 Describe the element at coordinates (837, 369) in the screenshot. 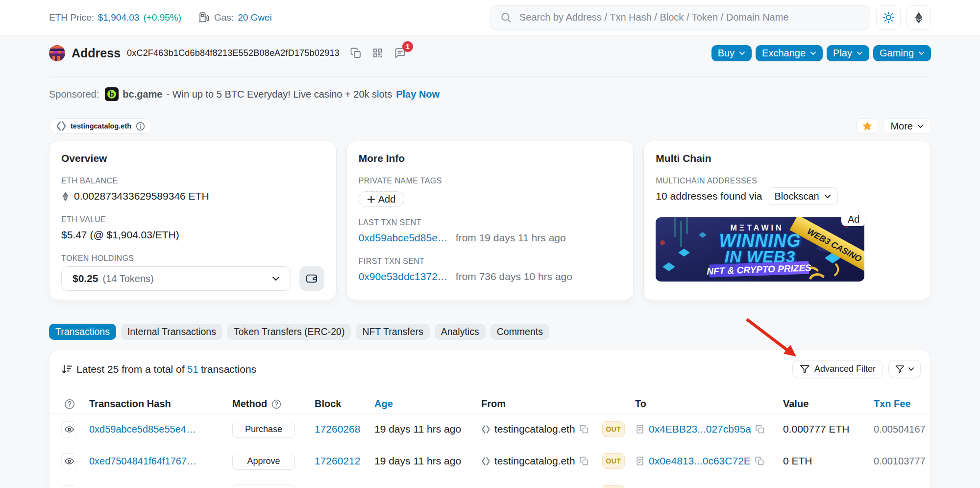

I see `advanced-filter-button: Advanced Filter` at that location.